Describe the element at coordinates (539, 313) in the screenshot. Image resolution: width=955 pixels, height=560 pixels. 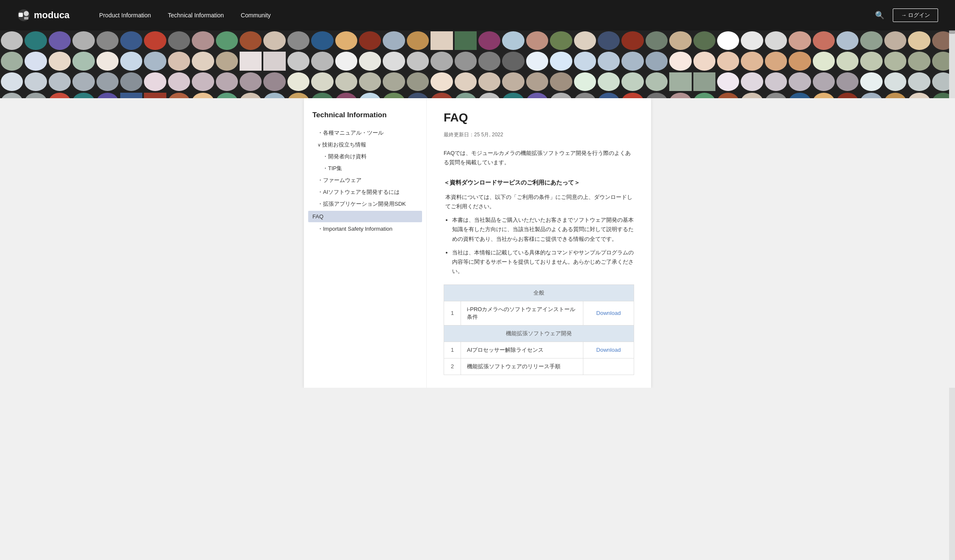
I see `table-row: 1 i-PROカメラへのソフトウェアインストール条件 Download` at that location.